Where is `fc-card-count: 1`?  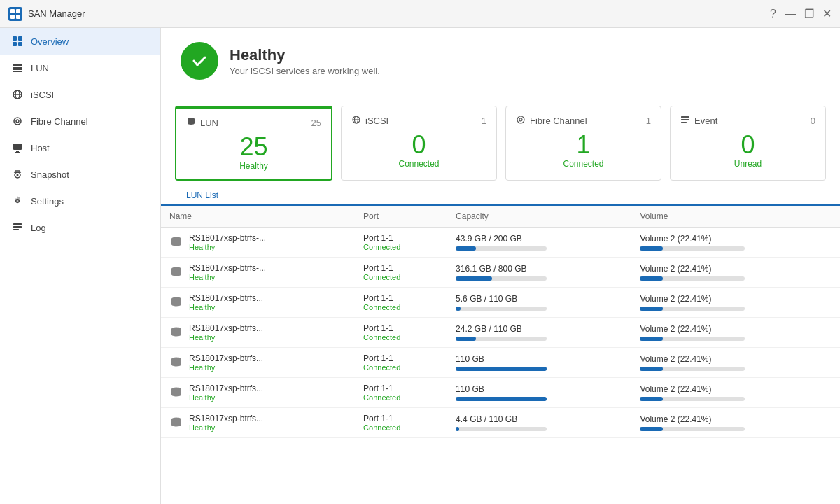 fc-card-count: 1 is located at coordinates (648, 120).